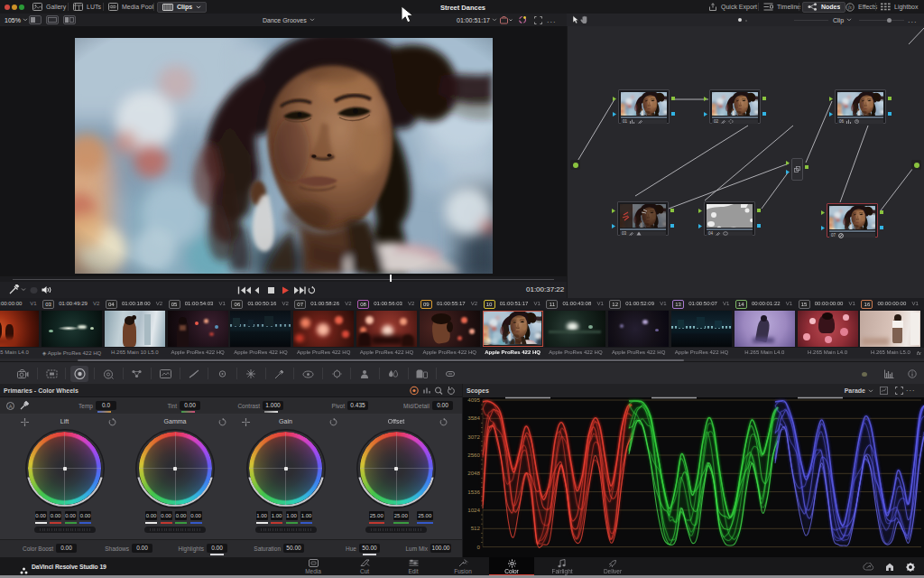 The image size is (924, 578). Describe the element at coordinates (474, 491) in the screenshot. I see `svg-text: 1536` at that location.